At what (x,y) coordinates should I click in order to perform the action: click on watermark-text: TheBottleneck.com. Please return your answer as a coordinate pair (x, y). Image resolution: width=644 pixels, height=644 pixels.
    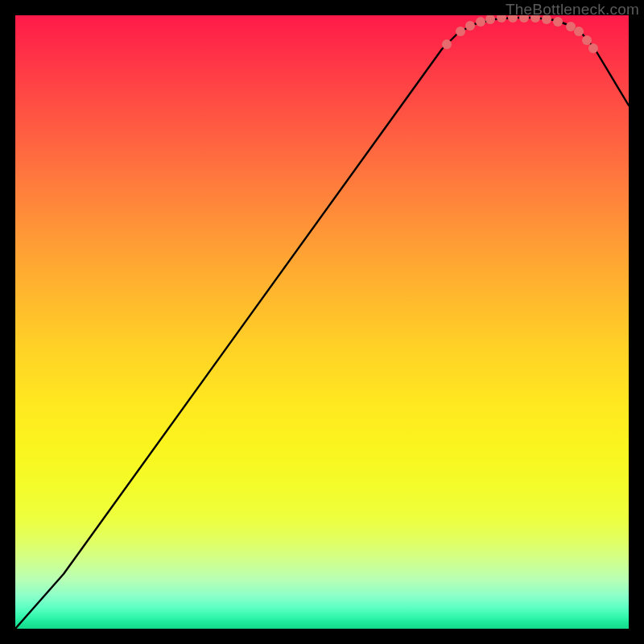
    Looking at the image, I should click on (572, 10).